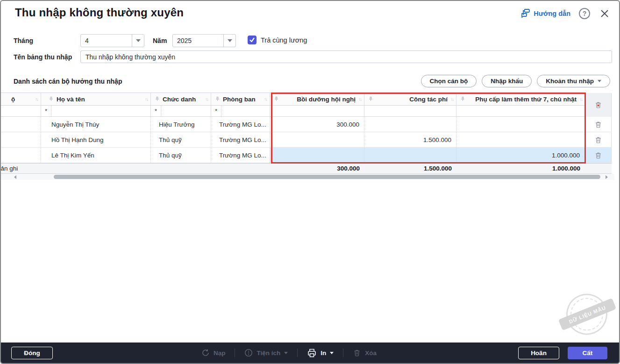 This screenshot has height=364, width=620. I want to click on horizontal-scrollbar, so click(307, 177).